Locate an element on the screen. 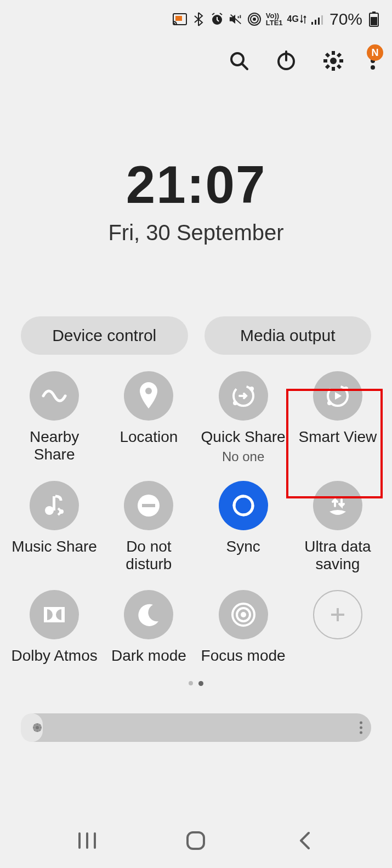 This screenshot has width=392, height=868. tile-nearby-share: Nearby Share is located at coordinates (54, 418).